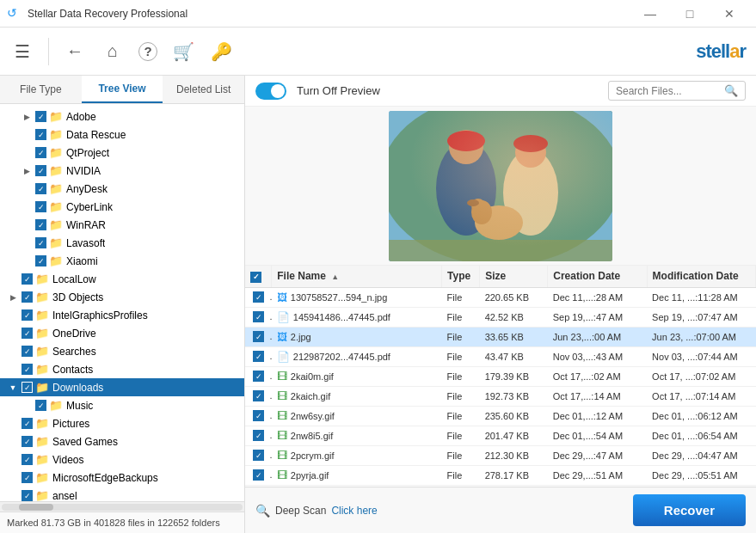 The height and width of the screenshot is (533, 756). Describe the element at coordinates (701, 277) in the screenshot. I see `col-header-modified: Modification Date` at that location.